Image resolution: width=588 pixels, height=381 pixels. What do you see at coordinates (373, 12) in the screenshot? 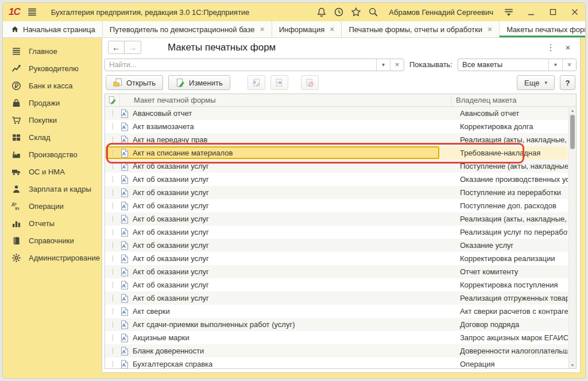
I see `global-search-icon` at bounding box center [373, 12].